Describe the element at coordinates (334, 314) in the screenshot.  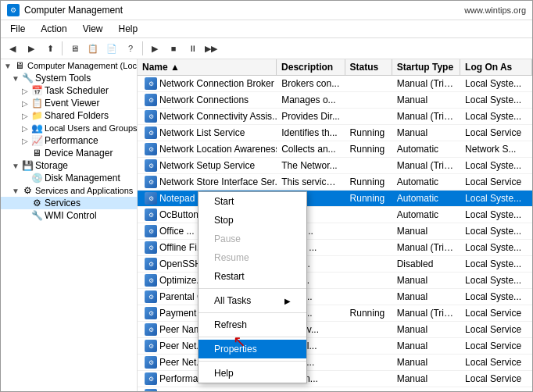
I see `table-row: ⚙ Payment ... es pa... Running Manual (T…` at that location.